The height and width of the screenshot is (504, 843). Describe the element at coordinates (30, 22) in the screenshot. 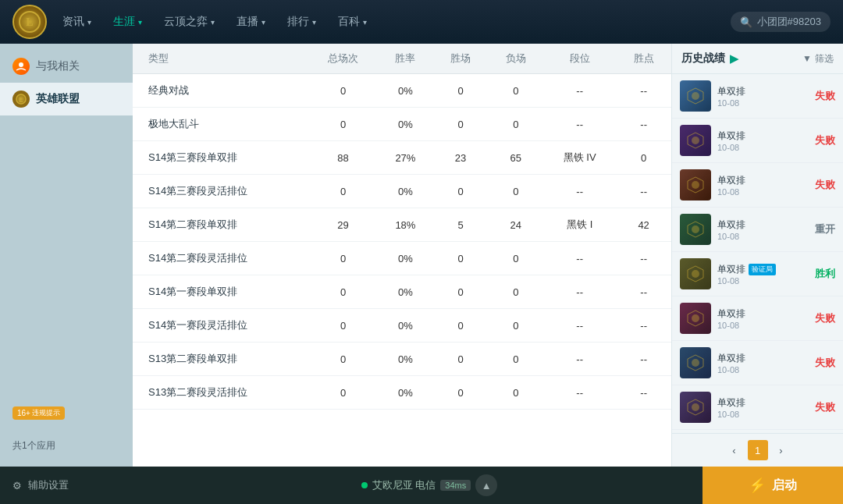

I see `nav-logo: L` at that location.